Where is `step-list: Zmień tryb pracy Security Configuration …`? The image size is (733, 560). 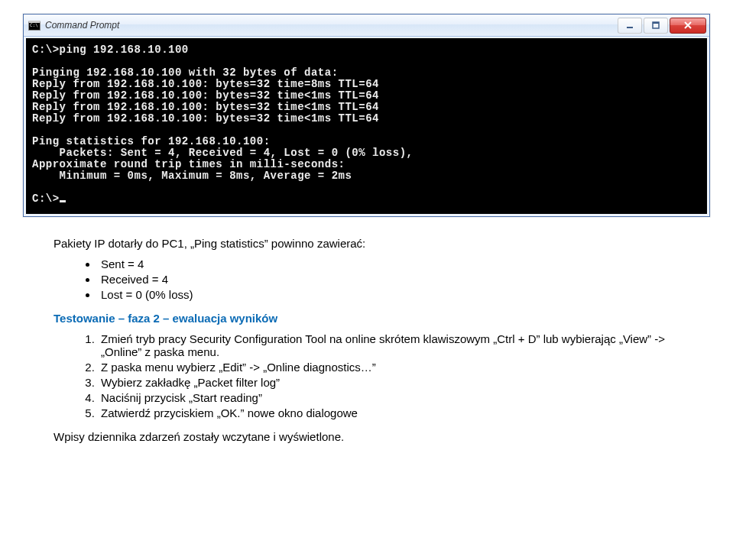 step-list: Zmień tryb pracy Security Configuration … is located at coordinates (367, 376).